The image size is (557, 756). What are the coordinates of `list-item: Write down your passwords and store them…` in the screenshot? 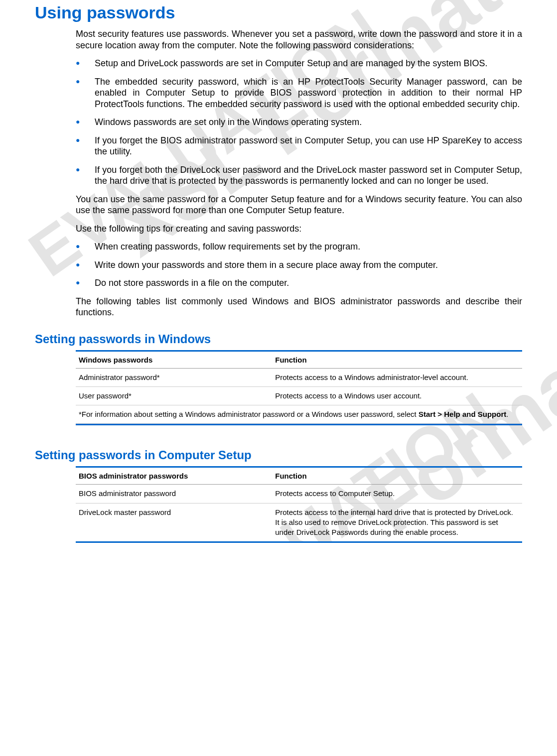 It's located at (299, 265).